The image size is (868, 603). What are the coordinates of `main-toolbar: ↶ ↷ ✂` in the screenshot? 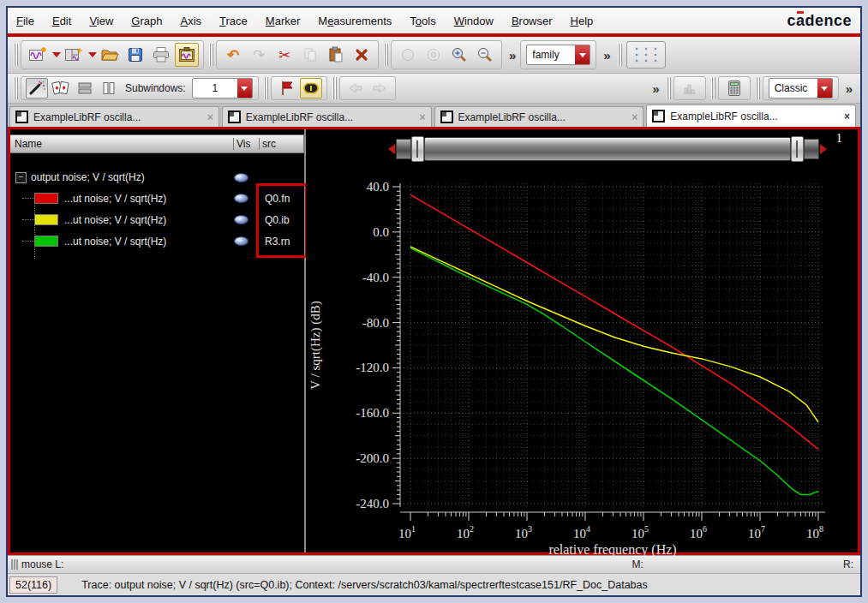 It's located at (434, 55).